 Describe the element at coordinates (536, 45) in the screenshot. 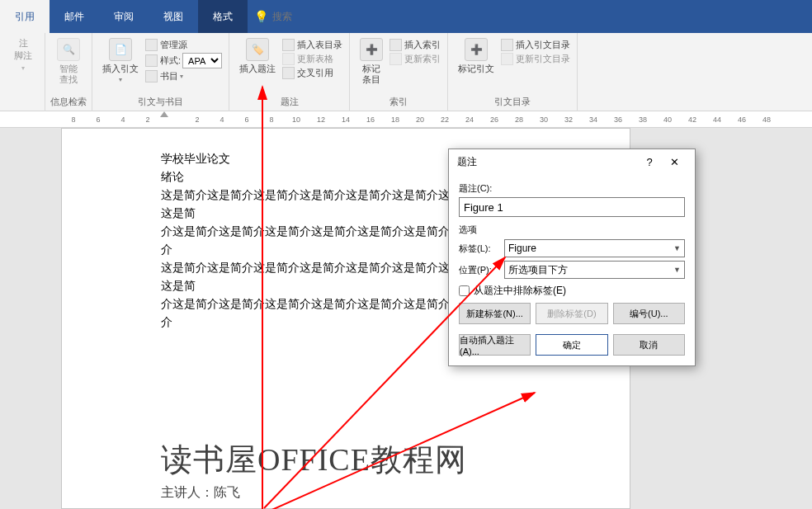

I see `insert-authorities-button: 插入引文目录` at that location.